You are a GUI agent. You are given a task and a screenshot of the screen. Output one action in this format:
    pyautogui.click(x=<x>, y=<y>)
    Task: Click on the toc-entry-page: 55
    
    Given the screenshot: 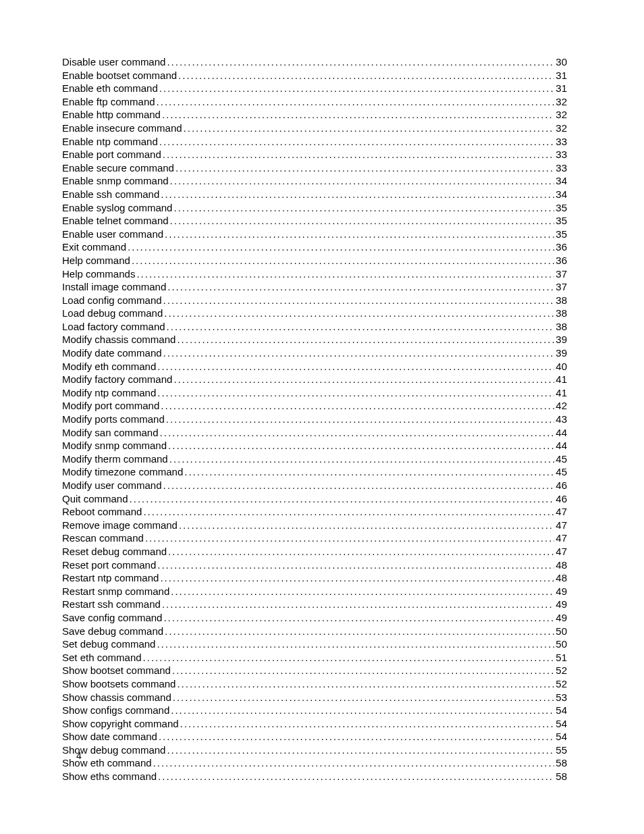 What is the action you would take?
    pyautogui.click(x=562, y=750)
    